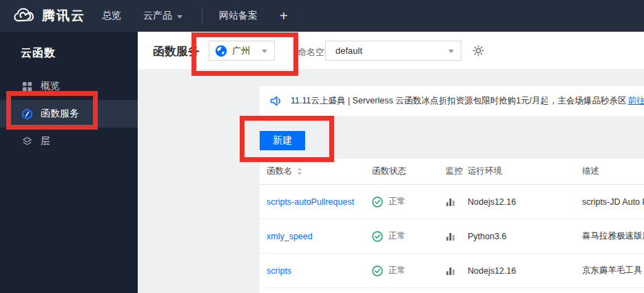 The image size is (644, 293). I want to click on column-header-monitor: 监控, so click(450, 171).